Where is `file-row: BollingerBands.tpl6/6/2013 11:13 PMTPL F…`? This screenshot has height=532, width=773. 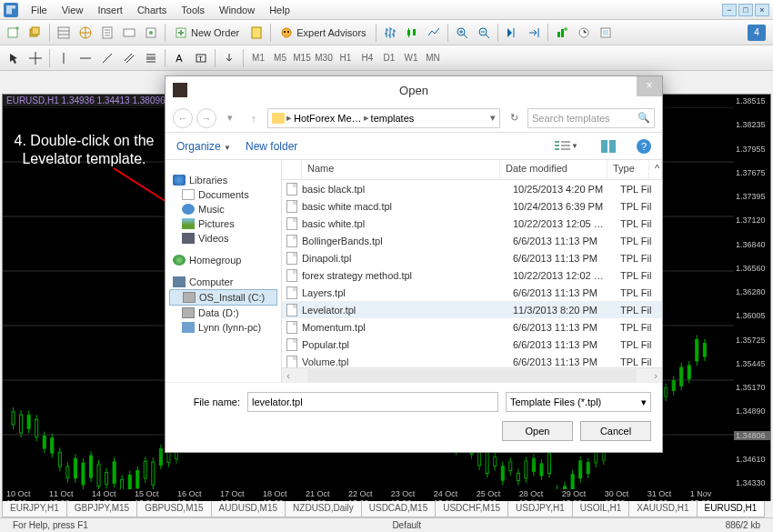
file-row: BollingerBands.tpl6/6/2013 11:13 PMTPL F… is located at coordinates (472, 240).